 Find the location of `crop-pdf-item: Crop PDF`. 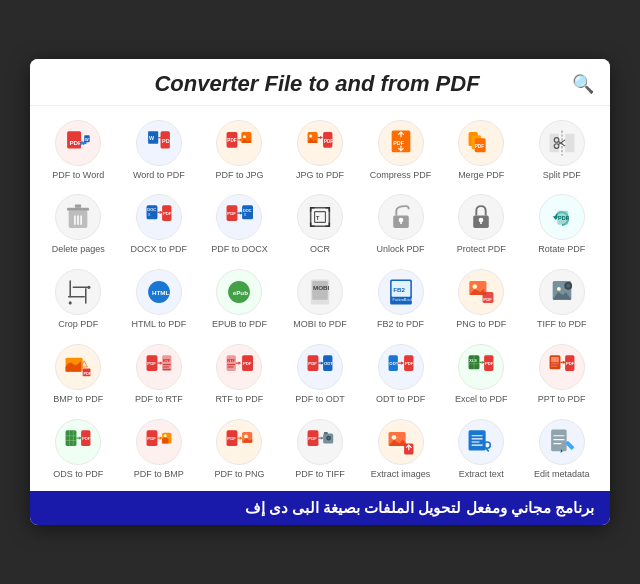

crop-pdf-item: Crop PDF is located at coordinates (78, 298).